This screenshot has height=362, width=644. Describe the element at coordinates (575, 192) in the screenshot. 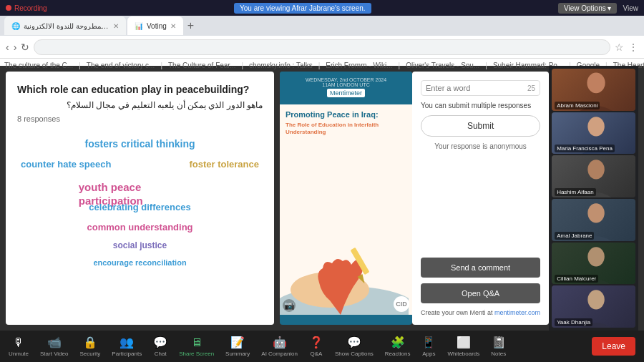

I see `participant-name-hashim: Hashim Aifaan` at that location.